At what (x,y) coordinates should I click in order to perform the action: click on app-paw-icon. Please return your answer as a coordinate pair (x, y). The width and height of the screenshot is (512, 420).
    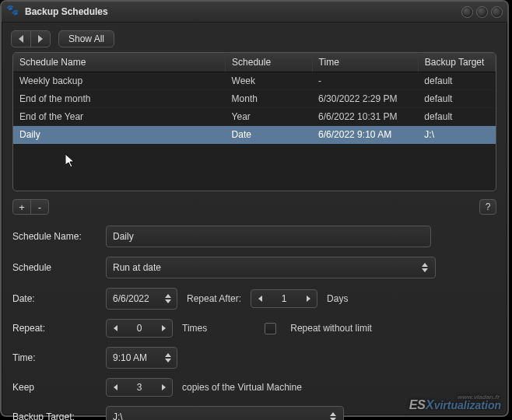
    Looking at the image, I should click on (14, 12).